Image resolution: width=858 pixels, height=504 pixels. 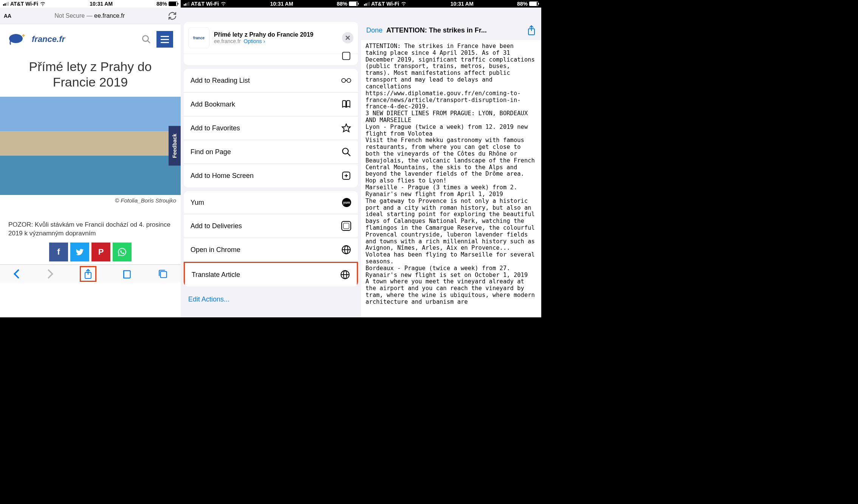 What do you see at coordinates (88, 274) in the screenshot?
I see `share-button` at bounding box center [88, 274].